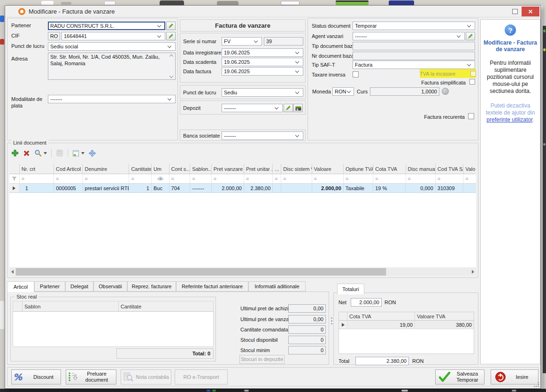 The image size is (546, 392). I want to click on delete-row-icon, so click(26, 153).